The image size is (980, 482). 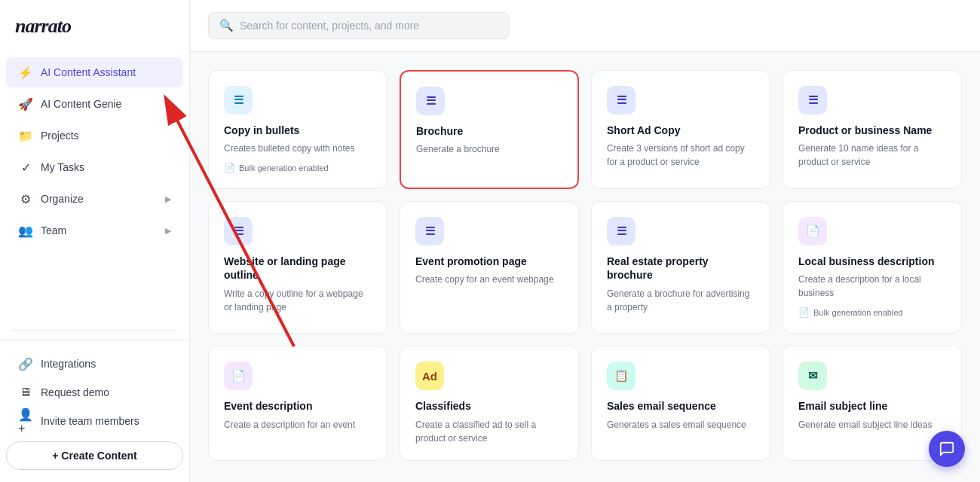 I want to click on card-sales-email-sequence: 📋Sales email sequenceGenerates a sales e…, so click(x=681, y=403).